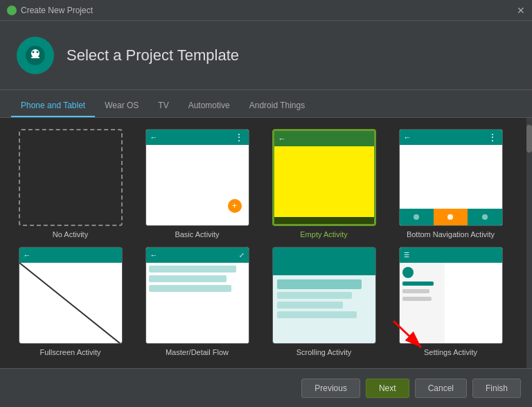  What do you see at coordinates (451, 255) in the screenshot?
I see `settings-bar: ☰` at bounding box center [451, 255].